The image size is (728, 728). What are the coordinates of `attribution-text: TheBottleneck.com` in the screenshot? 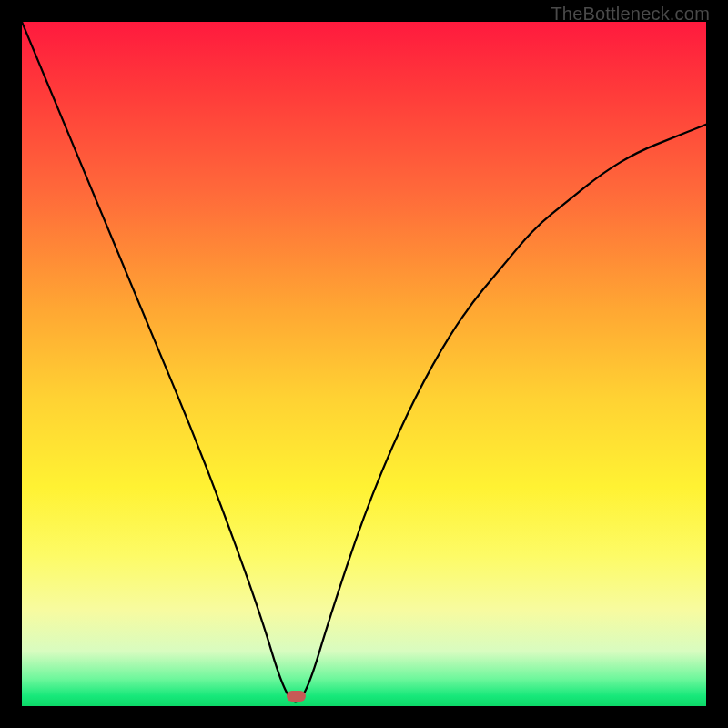 It's located at (630, 15).